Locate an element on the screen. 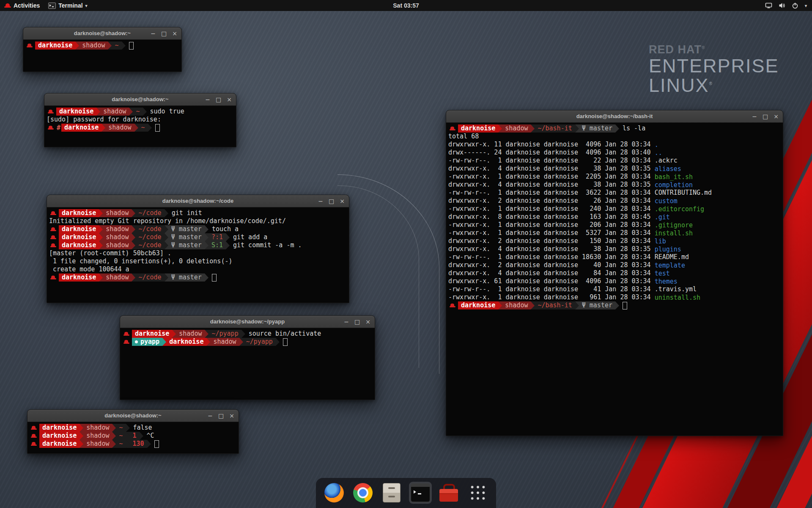  terminal-app-icon is located at coordinates (52, 6).